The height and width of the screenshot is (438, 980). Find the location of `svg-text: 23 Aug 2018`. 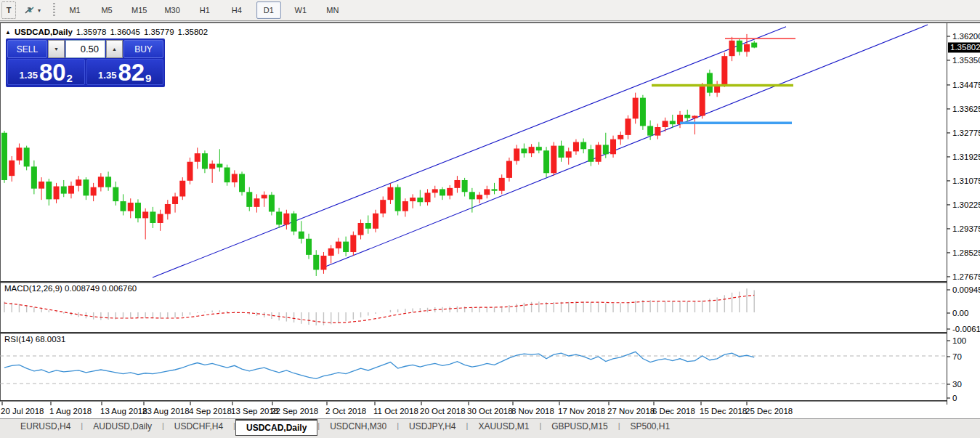

svg-text: 23 Aug 2018 is located at coordinates (166, 411).